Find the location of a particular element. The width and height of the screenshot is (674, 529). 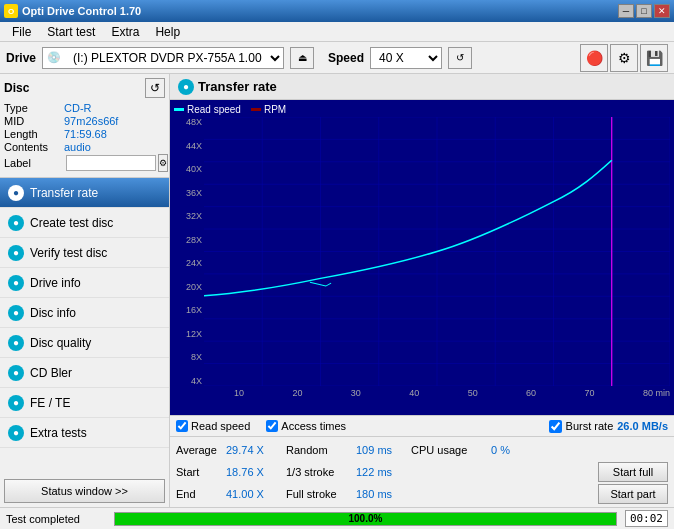

nav-item-disc-quality: ● Disc quality is located at coordinates (84, 343).